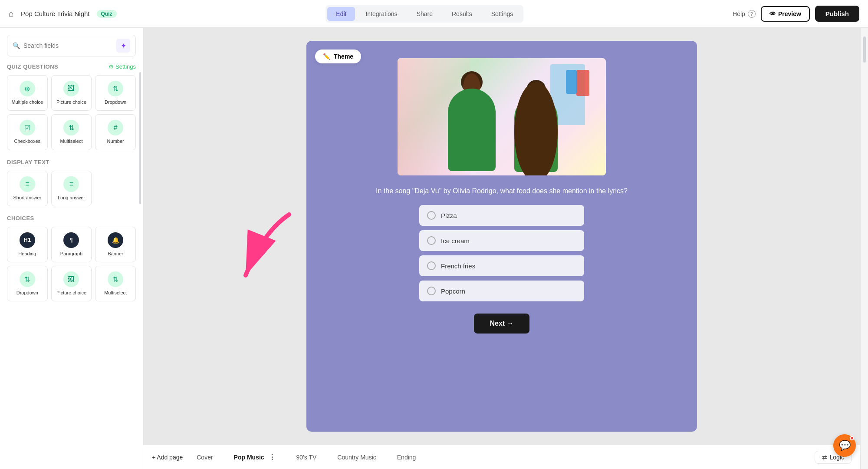 The width and height of the screenshot is (868, 469). What do you see at coordinates (502, 324) in the screenshot?
I see `next-button: Next →` at bounding box center [502, 324].